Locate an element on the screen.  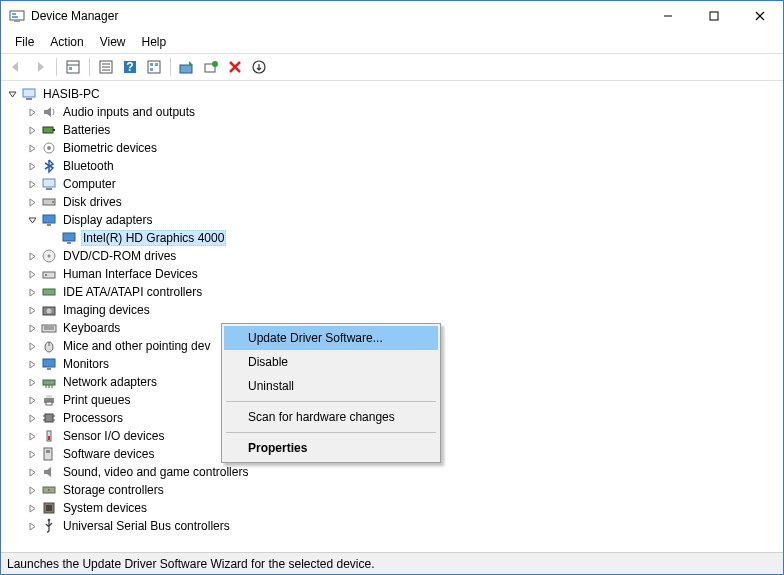
tree-node-display-child: Intel(R) HD Graphics 4000 is located at coordinates (414, 238).